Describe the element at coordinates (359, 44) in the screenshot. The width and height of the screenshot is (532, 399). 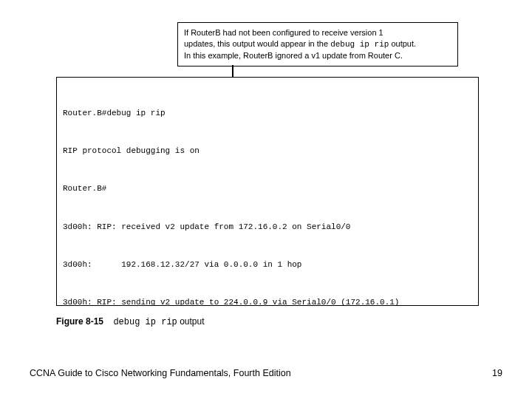
I see `callout-cmd: debug ip rip` at that location.